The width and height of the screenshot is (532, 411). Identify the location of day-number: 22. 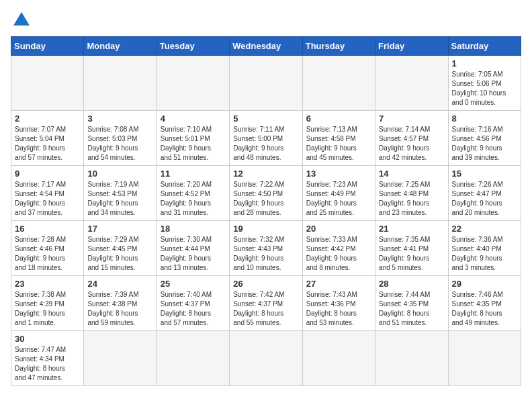
(485, 228).